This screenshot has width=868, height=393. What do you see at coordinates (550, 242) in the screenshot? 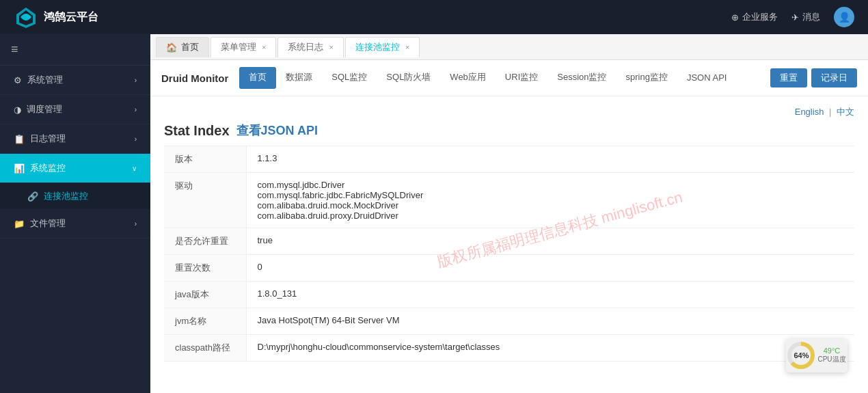
I see `table-value: true` at bounding box center [550, 242].